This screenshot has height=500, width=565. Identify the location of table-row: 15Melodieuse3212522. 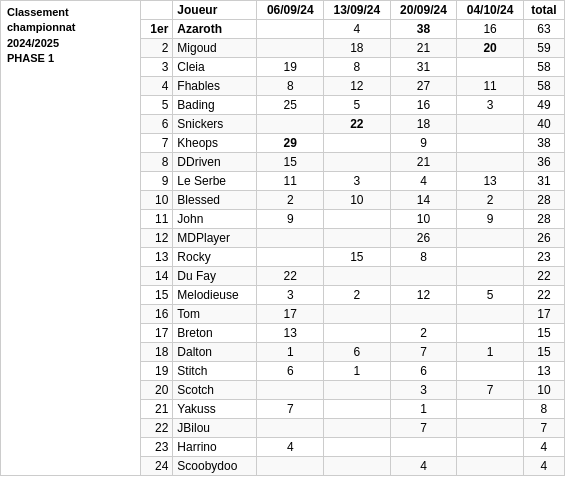
(353, 296).